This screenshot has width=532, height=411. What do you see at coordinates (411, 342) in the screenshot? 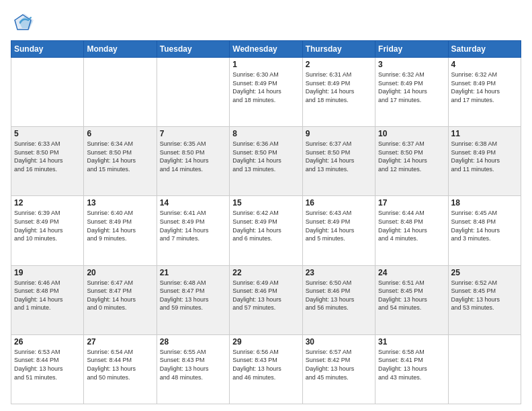
I see `day-number: 31` at bounding box center [411, 342].